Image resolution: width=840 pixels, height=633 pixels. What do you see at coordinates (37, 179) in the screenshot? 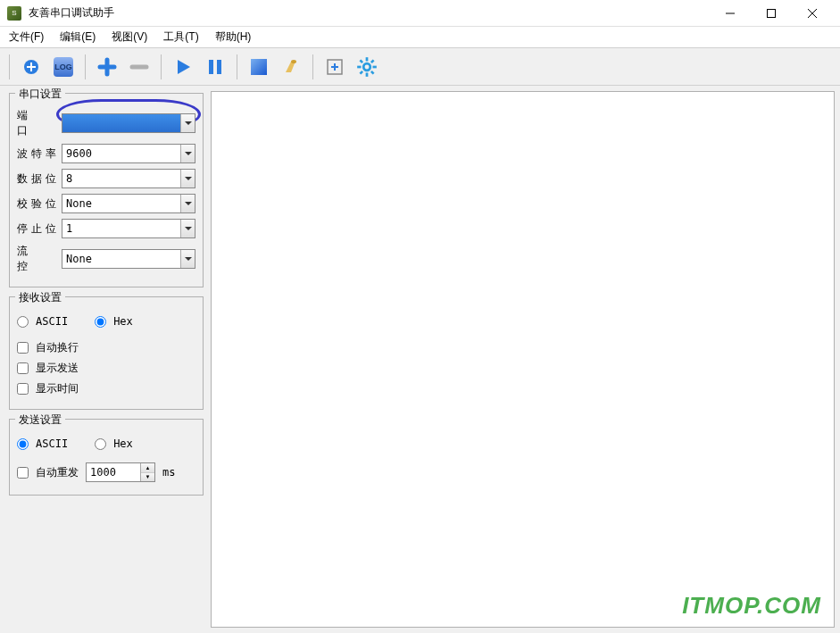
I see `data-bits-label: 数据位` at bounding box center [37, 179].